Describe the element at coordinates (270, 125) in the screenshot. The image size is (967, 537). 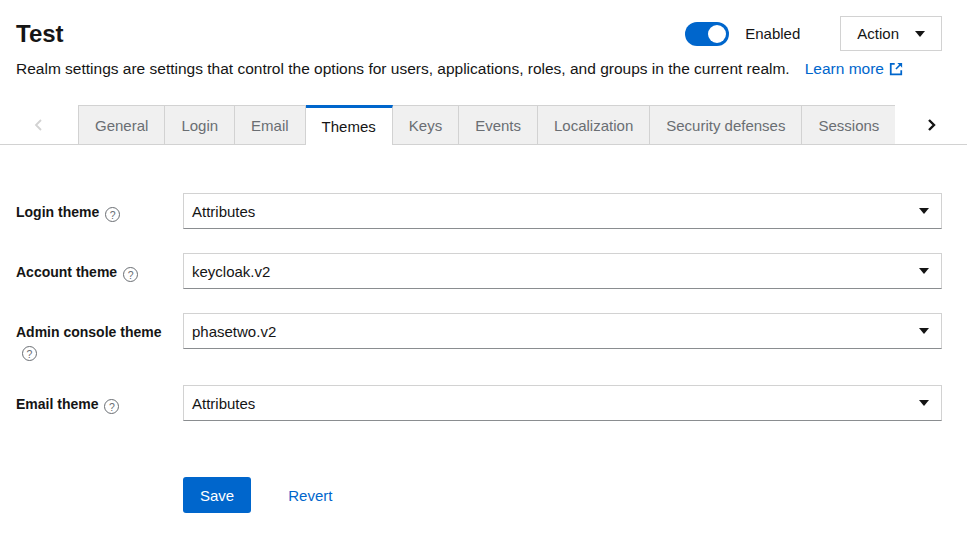
I see `tab-email: Email` at that location.